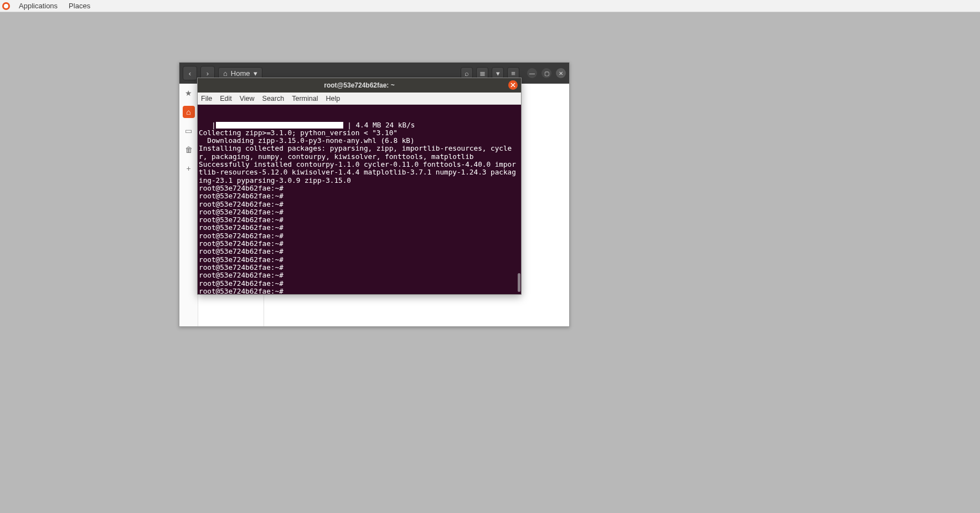 Image resolution: width=980 pixels, height=513 pixels. What do you see at coordinates (190, 73) in the screenshot?
I see `nav-back-button: ‹` at bounding box center [190, 73].